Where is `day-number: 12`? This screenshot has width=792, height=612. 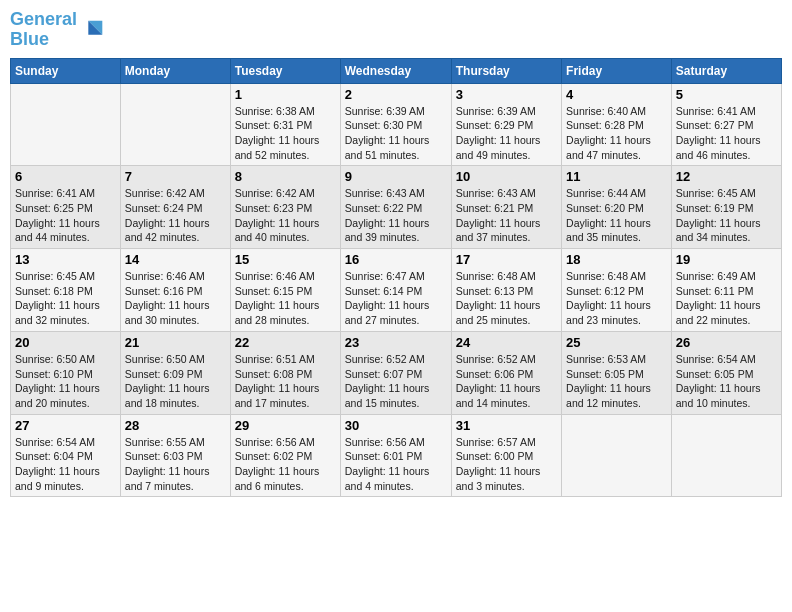 day-number: 12 is located at coordinates (726, 176).